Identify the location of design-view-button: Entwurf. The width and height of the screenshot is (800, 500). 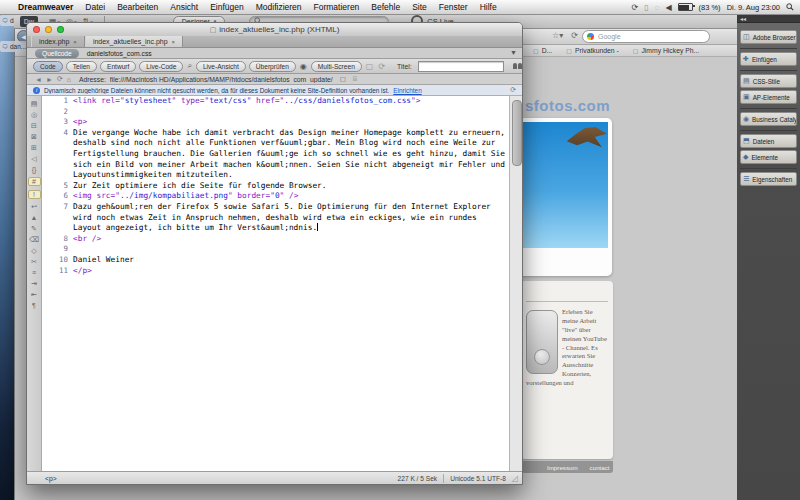
(118, 66).